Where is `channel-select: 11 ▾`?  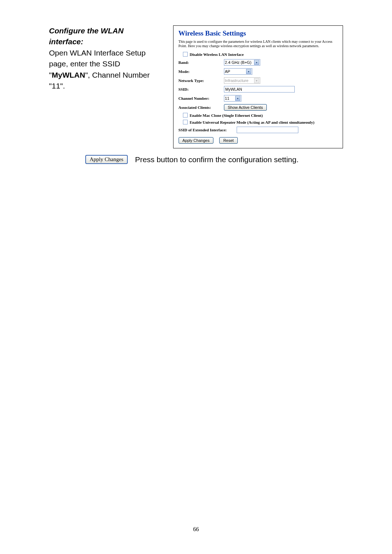
channel-select: 11 ▾ is located at coordinates (233, 98).